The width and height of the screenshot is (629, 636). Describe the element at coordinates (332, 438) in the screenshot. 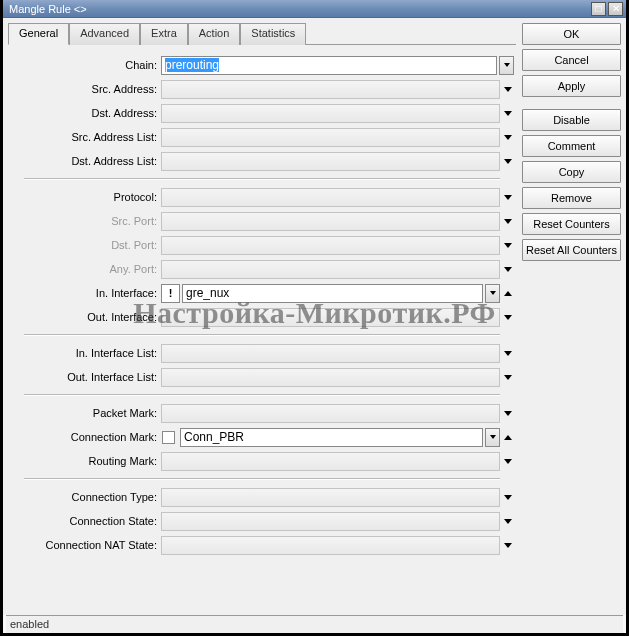

I see `field-connection-mark: Conn_PBR` at that location.